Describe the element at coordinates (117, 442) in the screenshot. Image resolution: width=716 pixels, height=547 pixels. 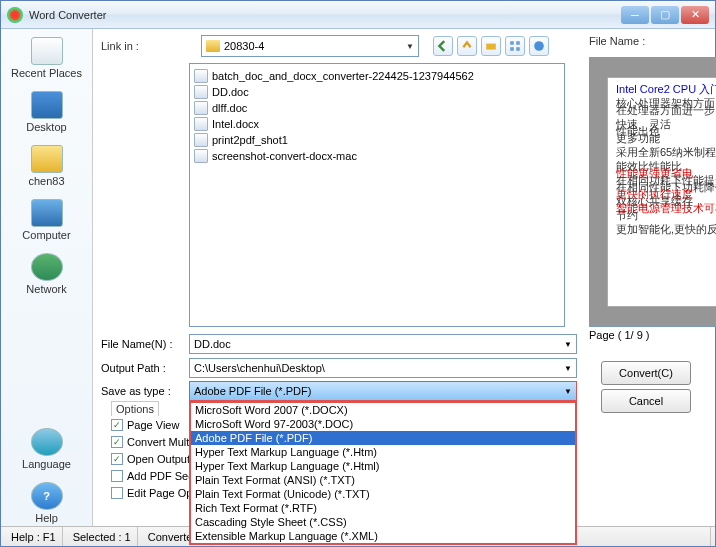
I see `convert-multi-checkbox: ✓` at that location.